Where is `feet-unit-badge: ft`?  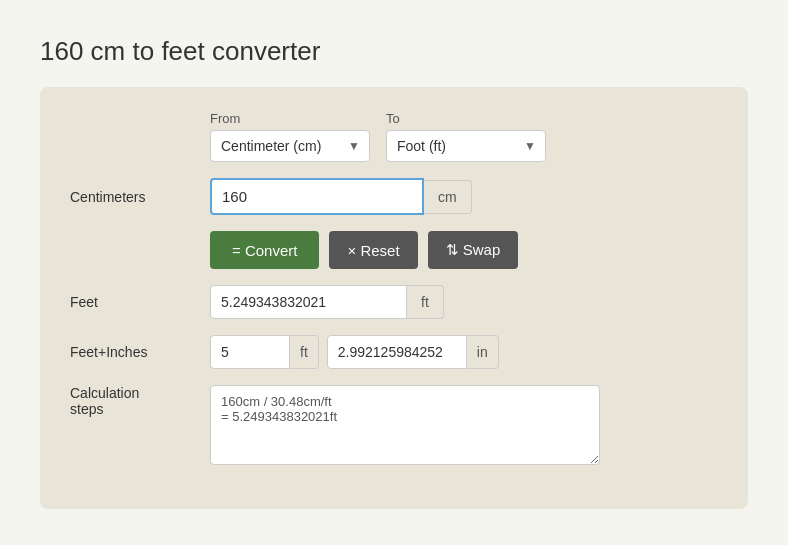 feet-unit-badge: ft is located at coordinates (426, 302).